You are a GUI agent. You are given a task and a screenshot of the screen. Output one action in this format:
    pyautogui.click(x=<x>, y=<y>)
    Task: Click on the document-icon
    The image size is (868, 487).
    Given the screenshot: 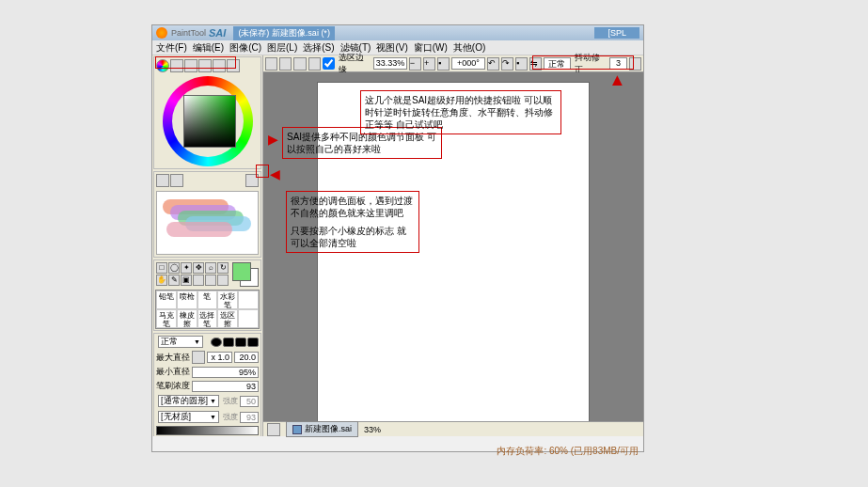 What is the action you would take?
    pyautogui.click(x=297, y=430)
    